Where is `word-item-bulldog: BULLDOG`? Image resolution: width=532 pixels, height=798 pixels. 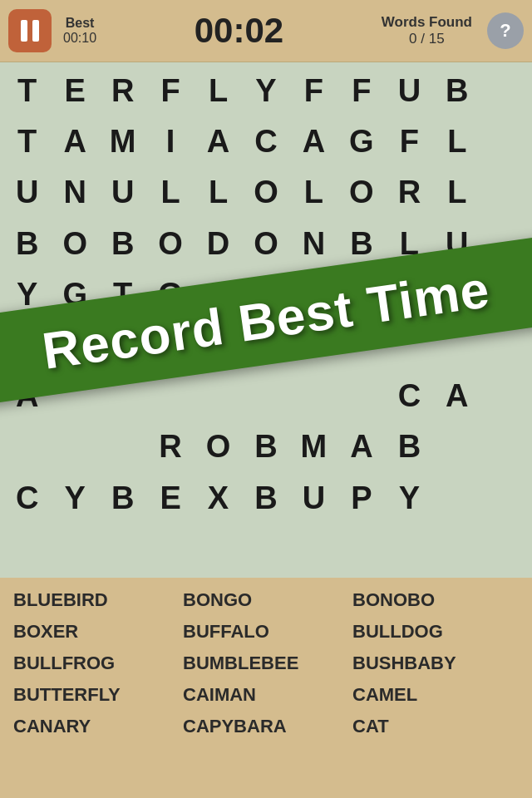 word-item-bulldog: BULLDOG is located at coordinates (436, 632).